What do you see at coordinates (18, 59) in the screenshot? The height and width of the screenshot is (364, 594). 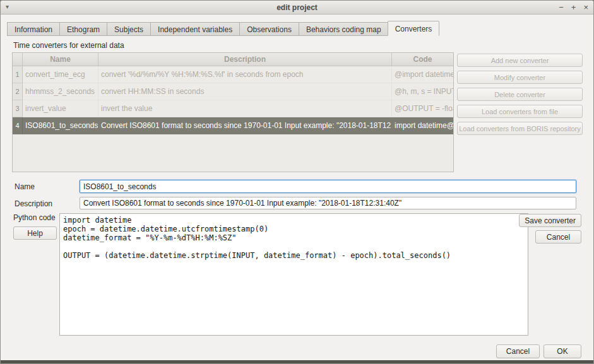 I see `table-corner` at bounding box center [18, 59].